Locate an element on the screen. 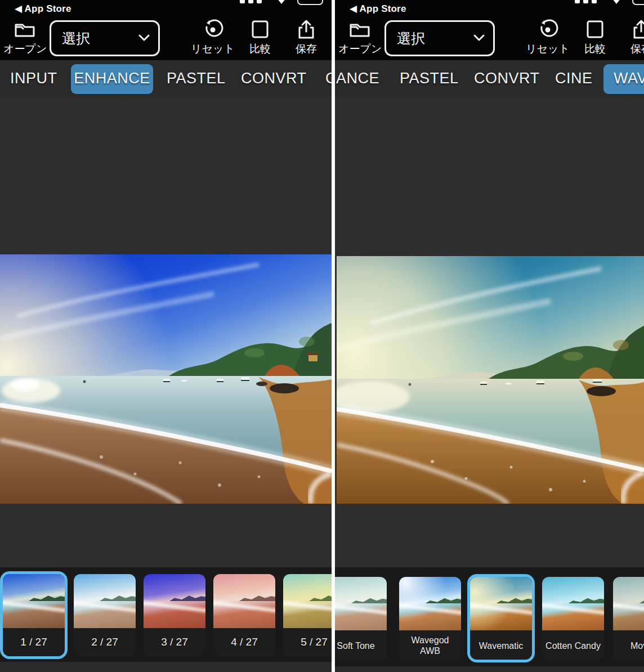 Image resolution: width=644 pixels, height=672 pixels. filter-thumb-2: 2 / 27 is located at coordinates (105, 615).